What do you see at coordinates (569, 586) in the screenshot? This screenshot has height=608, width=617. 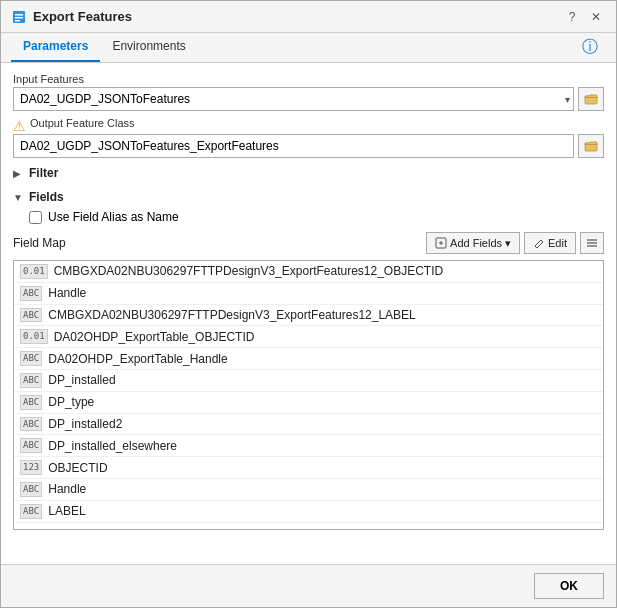 I see `ok-button: OK` at bounding box center [569, 586].